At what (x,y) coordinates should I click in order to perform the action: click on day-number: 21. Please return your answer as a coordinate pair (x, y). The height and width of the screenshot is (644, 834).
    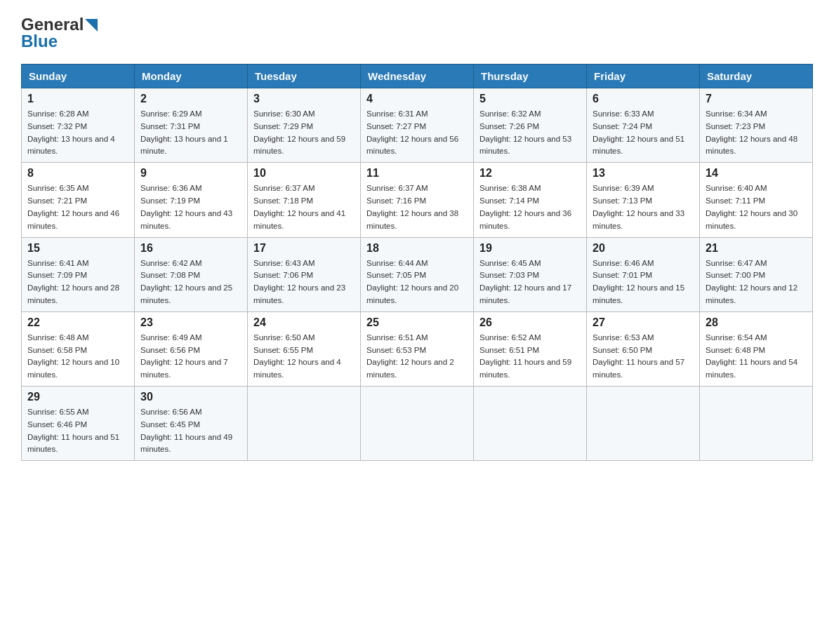
    Looking at the image, I should click on (756, 248).